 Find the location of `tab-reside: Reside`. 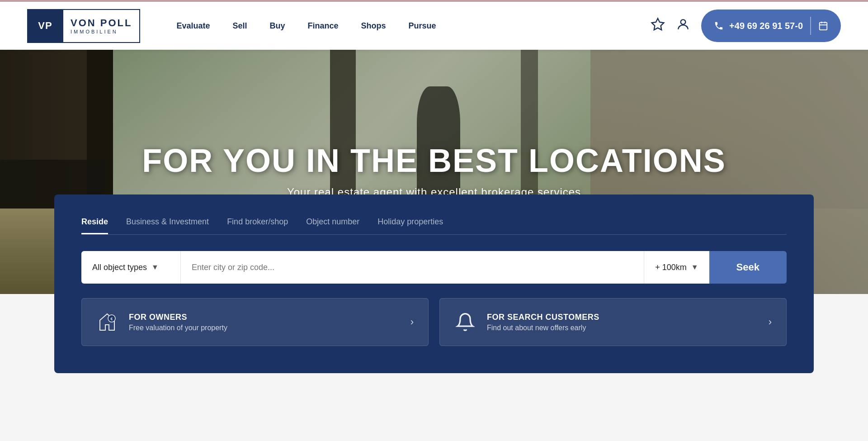

tab-reside: Reside is located at coordinates (95, 226).